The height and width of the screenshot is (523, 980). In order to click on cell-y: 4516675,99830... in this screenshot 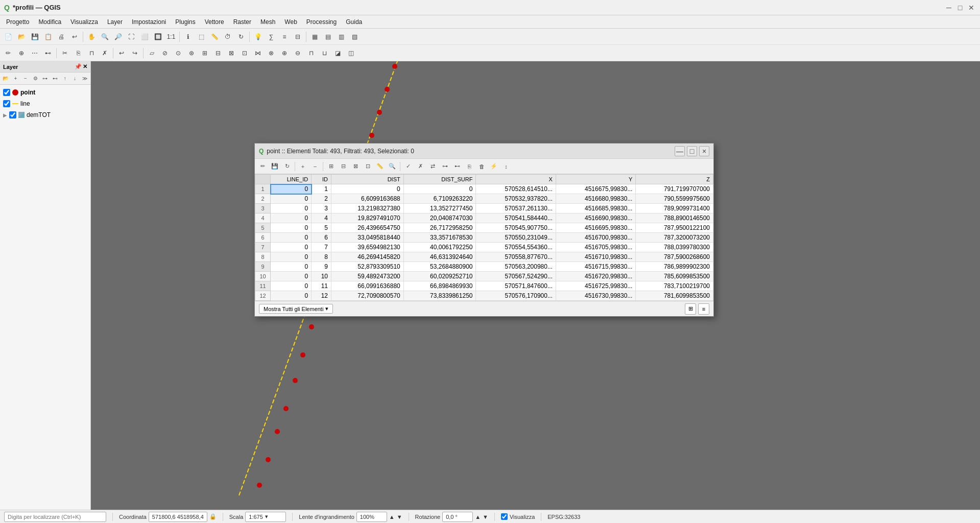, I will do `click(595, 189)`.